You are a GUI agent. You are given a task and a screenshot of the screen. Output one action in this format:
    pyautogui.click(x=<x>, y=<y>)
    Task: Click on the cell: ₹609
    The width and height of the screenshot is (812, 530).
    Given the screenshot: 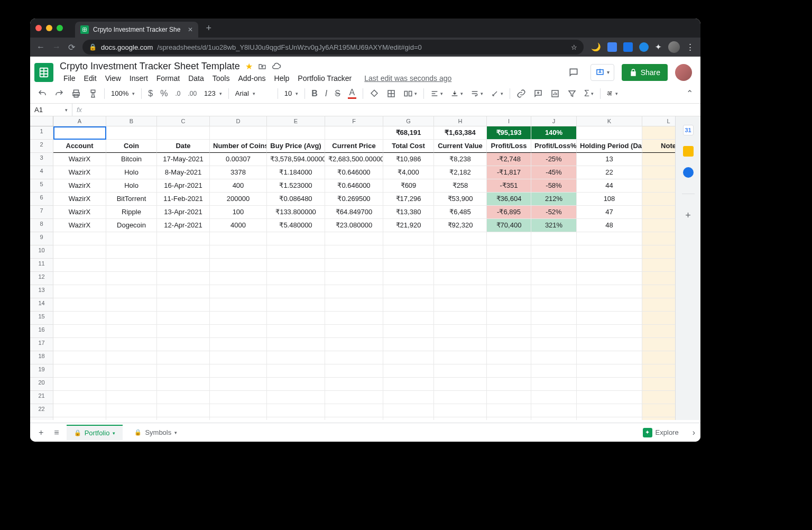 What is the action you would take?
    pyautogui.click(x=409, y=186)
    